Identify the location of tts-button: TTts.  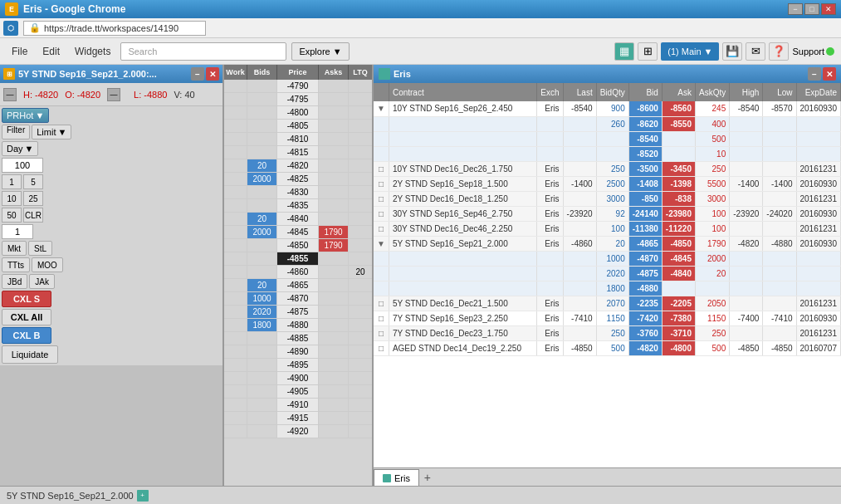
(16, 265).